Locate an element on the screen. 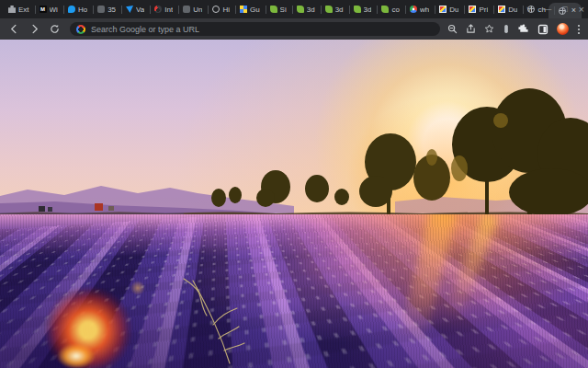  google-icon is located at coordinates (81, 29).